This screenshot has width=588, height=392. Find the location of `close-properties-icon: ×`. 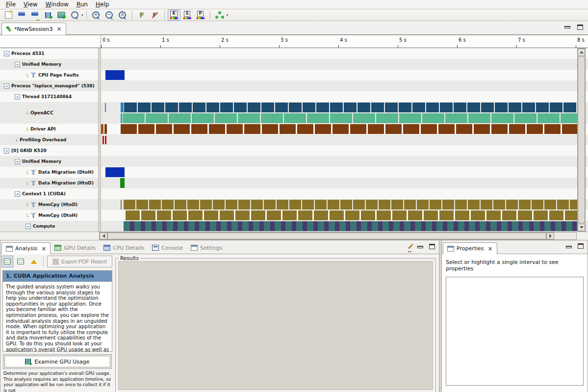

close-properties-icon: × is located at coordinates (490, 249).